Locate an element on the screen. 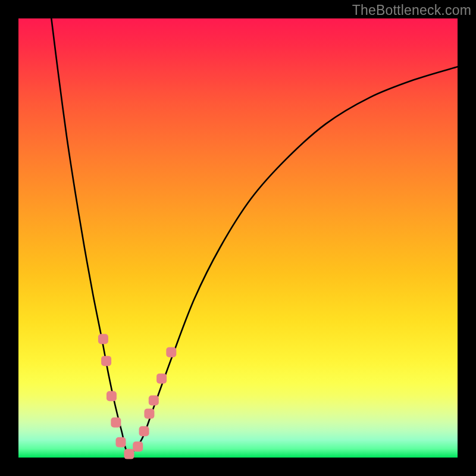 This screenshot has height=476, width=476. watermark-text: TheBottleneck.com is located at coordinates (412, 11).